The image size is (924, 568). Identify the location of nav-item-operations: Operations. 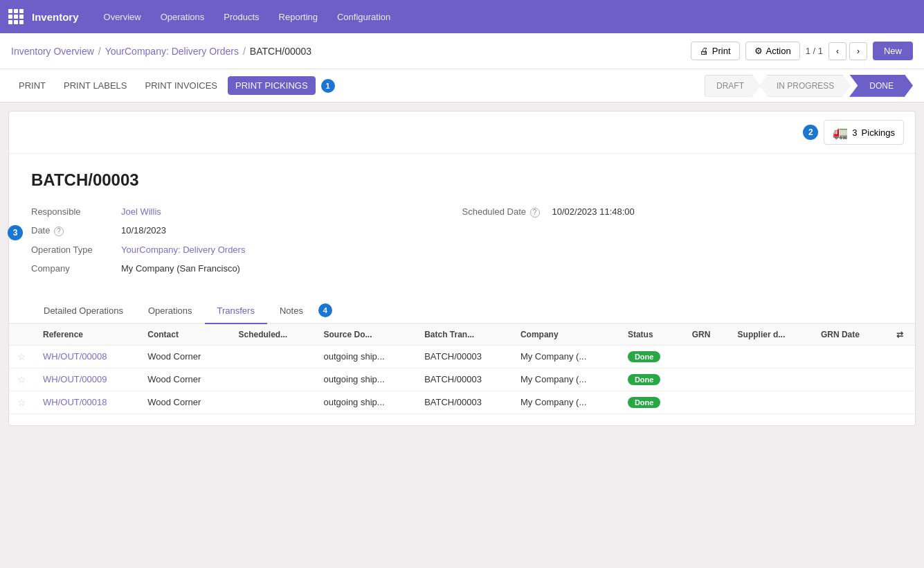
(183, 17).